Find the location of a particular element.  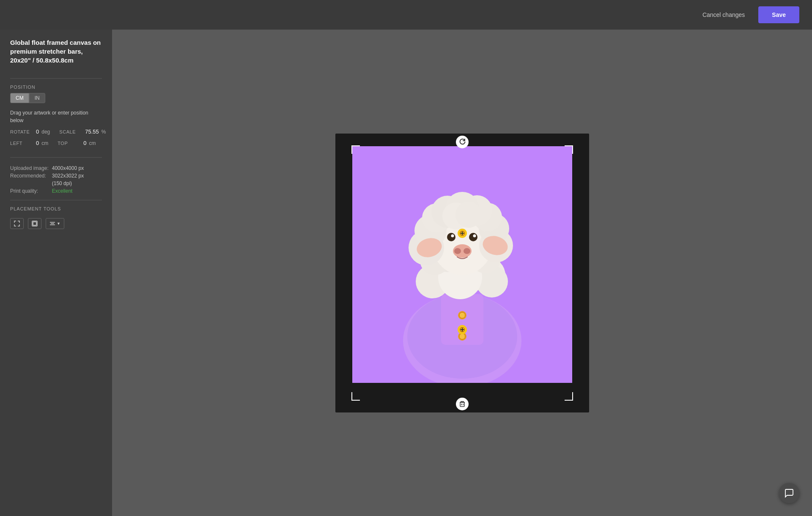

sheep-illustration is located at coordinates (462, 265).